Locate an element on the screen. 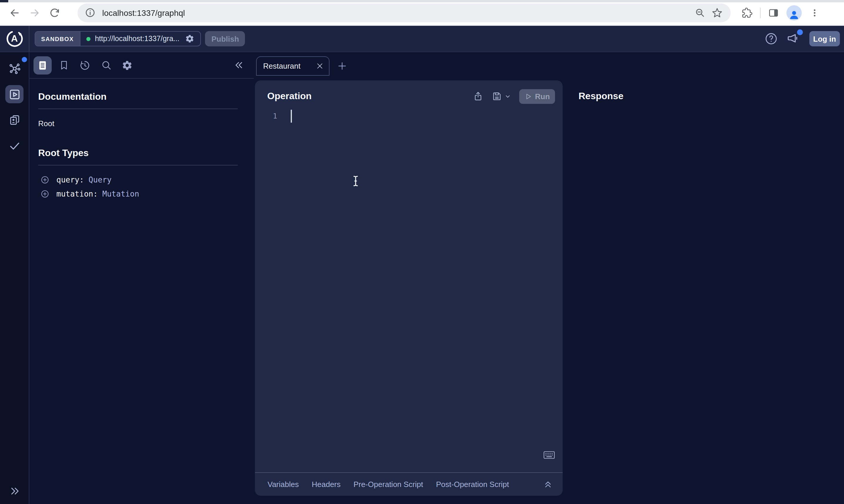 The image size is (844, 504). keyboard-icon is located at coordinates (549, 455).